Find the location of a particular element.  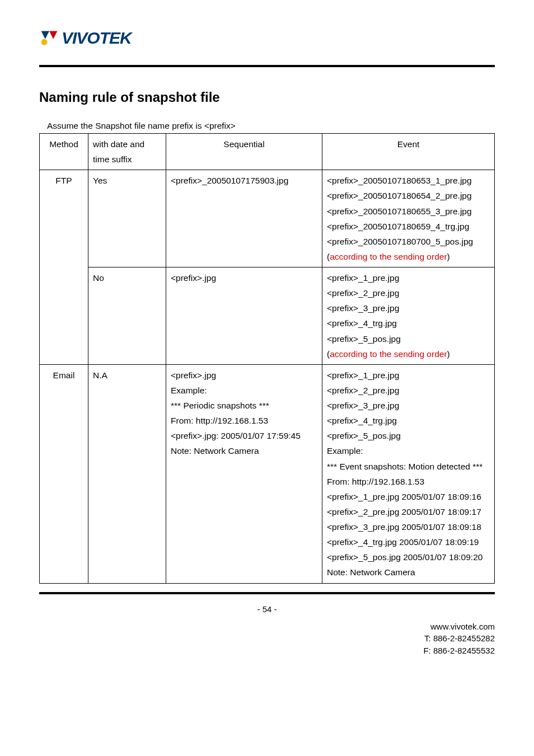

event-line: <prefix>_3_pre.jpg 2005/01/07 18:09:18 is located at coordinates (409, 527).